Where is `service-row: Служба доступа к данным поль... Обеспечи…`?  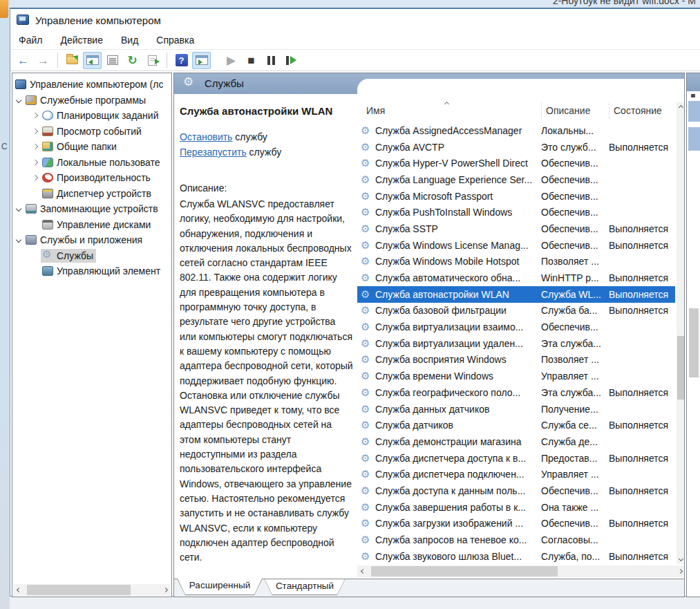
service-row: Служба доступа к данным поль... Обеспечи… is located at coordinates (516, 491).